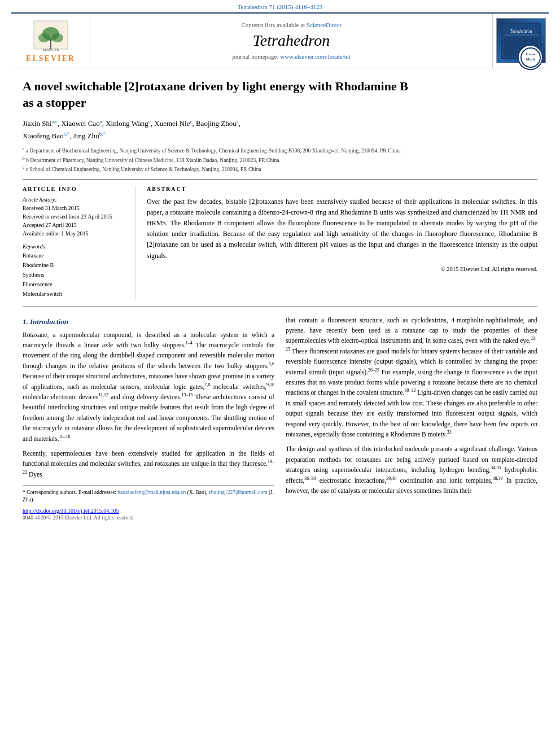 Image resolution: width=560 pixels, height=747 pixels. What do you see at coordinates (280, 7) in the screenshot?
I see `journal-citation-text: Tetrahedron 71 (2015) 4116–4123` at bounding box center [280, 7].